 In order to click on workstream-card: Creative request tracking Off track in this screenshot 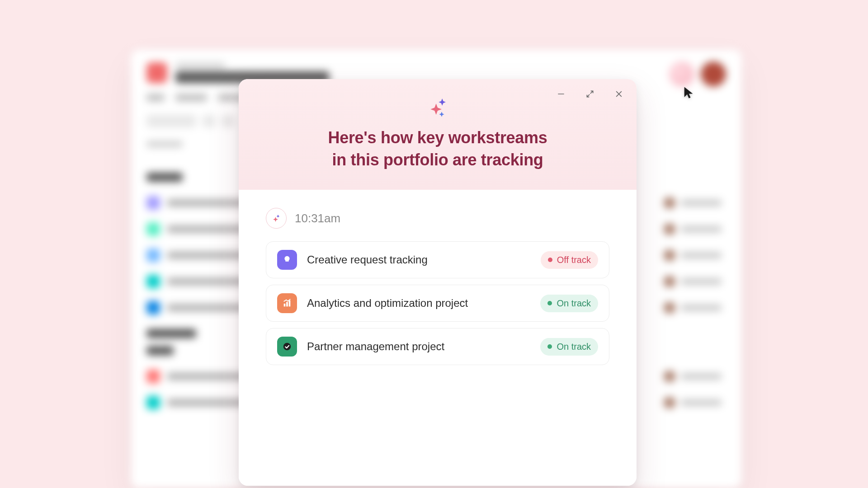, I will do `click(438, 260)`.